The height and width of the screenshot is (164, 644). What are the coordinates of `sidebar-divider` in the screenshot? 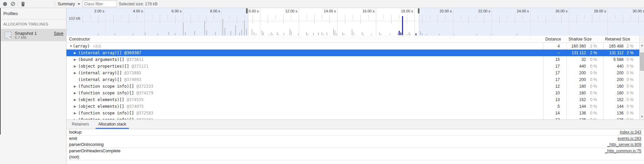 It's located at (33, 19).